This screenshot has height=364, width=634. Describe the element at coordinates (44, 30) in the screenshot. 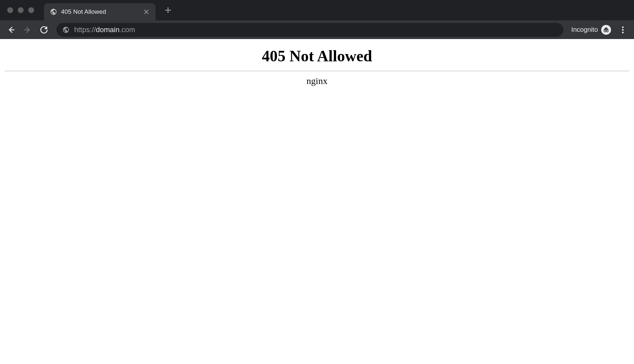

I see `reload-button` at that location.